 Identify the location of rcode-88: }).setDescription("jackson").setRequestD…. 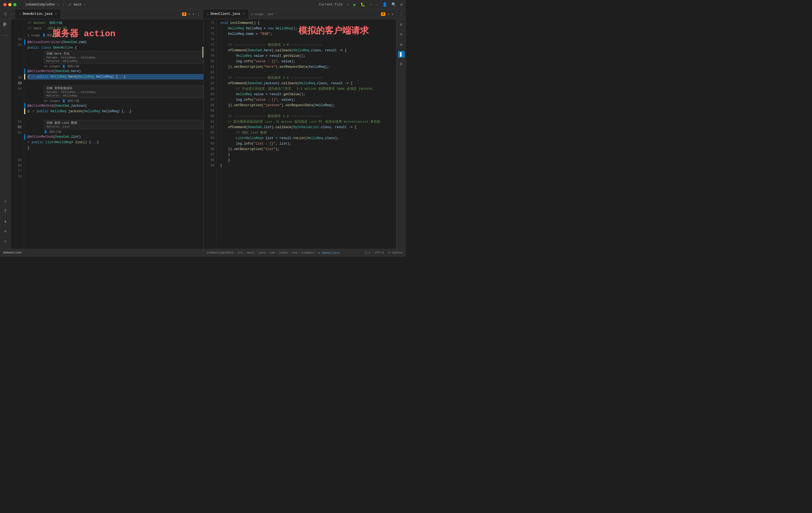
(308, 105).